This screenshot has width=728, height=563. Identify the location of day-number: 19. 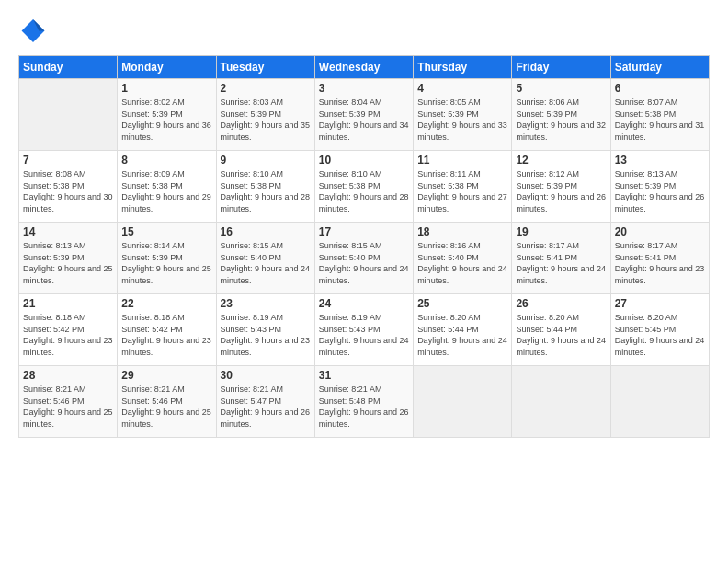
(561, 232).